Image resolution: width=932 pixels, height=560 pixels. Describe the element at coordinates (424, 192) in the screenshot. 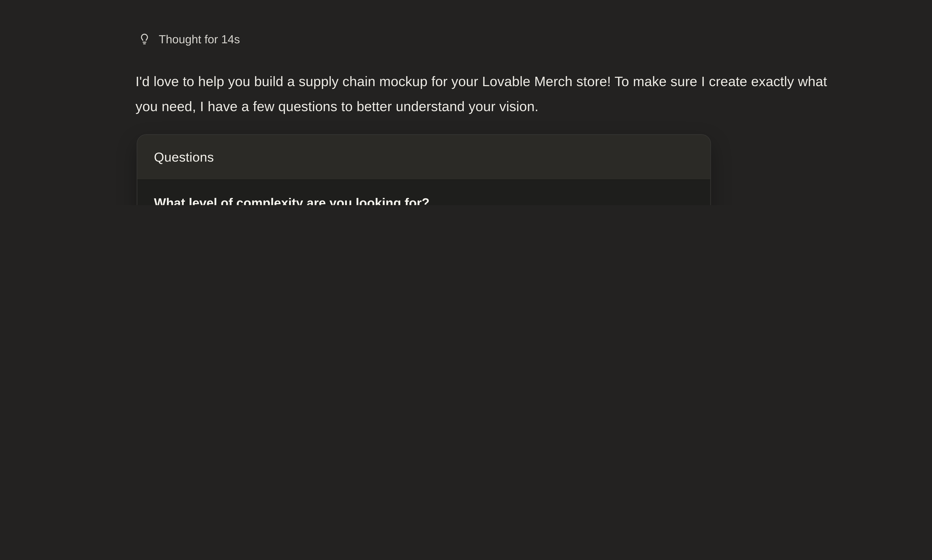

I see `questions-card-body: What level of complexity are you looking…` at that location.